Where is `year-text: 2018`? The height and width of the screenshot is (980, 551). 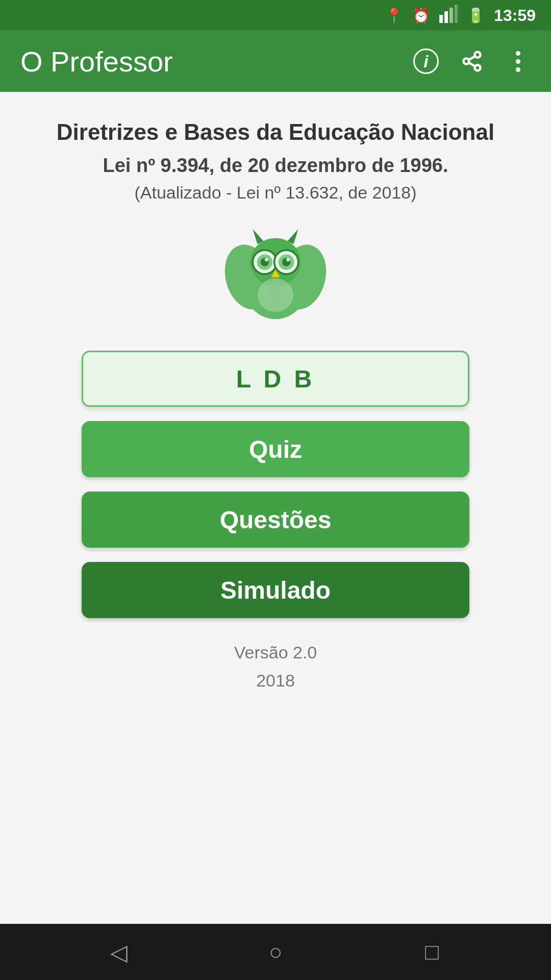 year-text: 2018 is located at coordinates (276, 680).